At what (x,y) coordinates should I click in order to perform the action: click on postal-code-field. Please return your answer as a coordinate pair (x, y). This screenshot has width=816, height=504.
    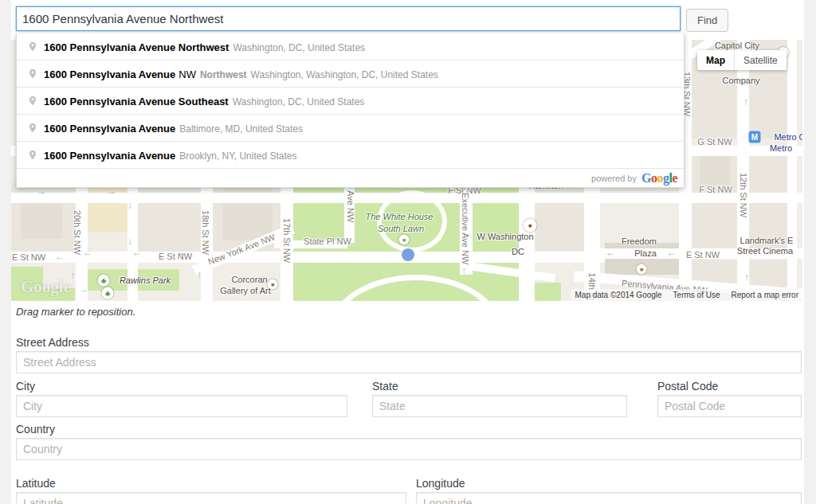
    Looking at the image, I should click on (730, 406).